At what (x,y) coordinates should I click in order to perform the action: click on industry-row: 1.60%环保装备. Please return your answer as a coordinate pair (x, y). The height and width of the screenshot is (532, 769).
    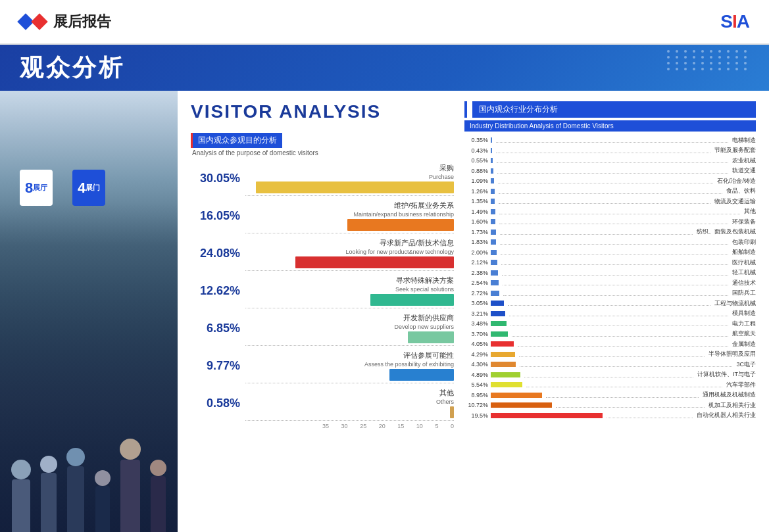
    Looking at the image, I should click on (610, 222).